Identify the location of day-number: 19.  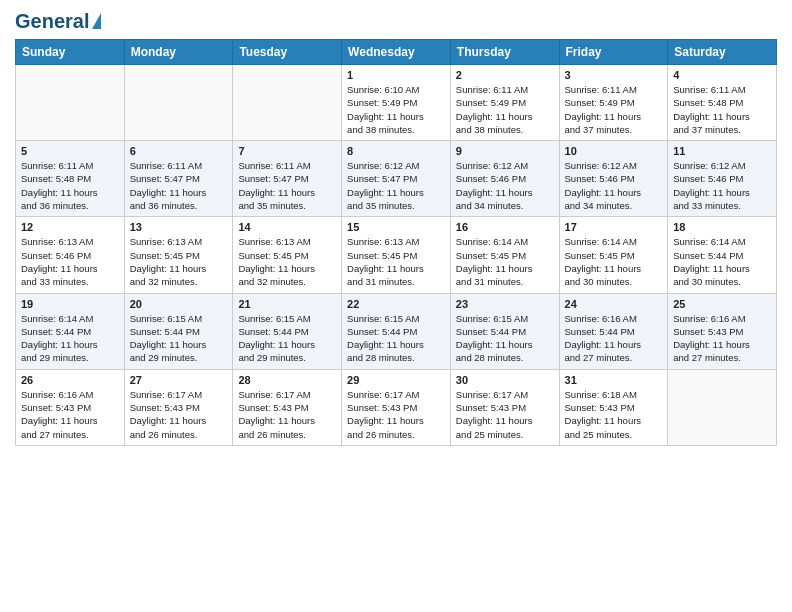
(70, 304).